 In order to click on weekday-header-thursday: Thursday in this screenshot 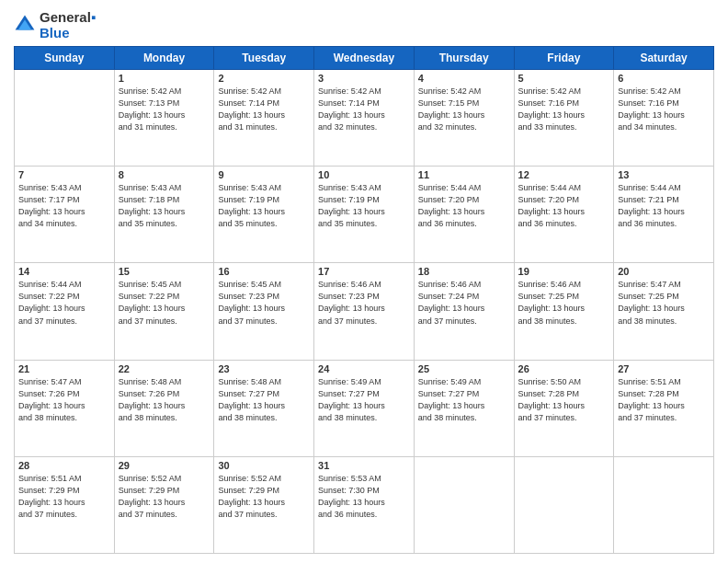, I will do `click(463, 59)`.